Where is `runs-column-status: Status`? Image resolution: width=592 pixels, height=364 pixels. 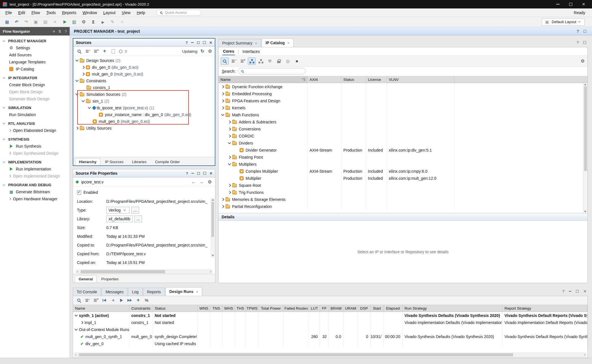 runs-column-status: Status is located at coordinates (175, 308).